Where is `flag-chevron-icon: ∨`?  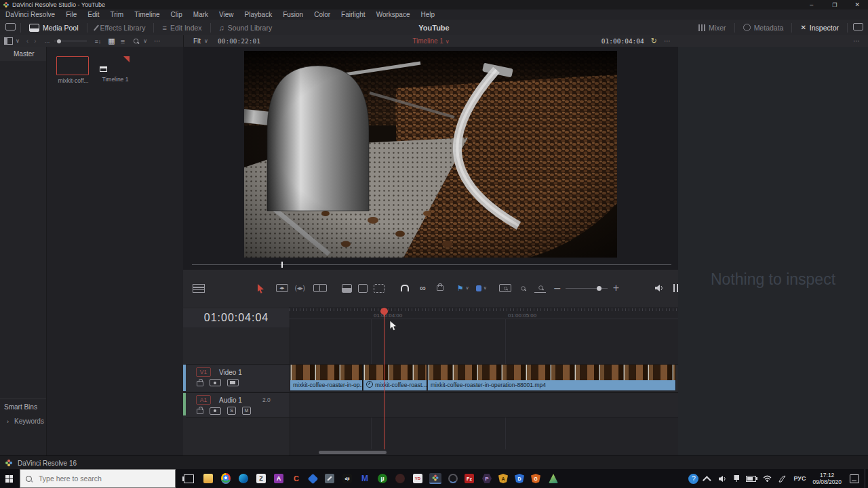 flag-chevron-icon: ∨ is located at coordinates (468, 288).